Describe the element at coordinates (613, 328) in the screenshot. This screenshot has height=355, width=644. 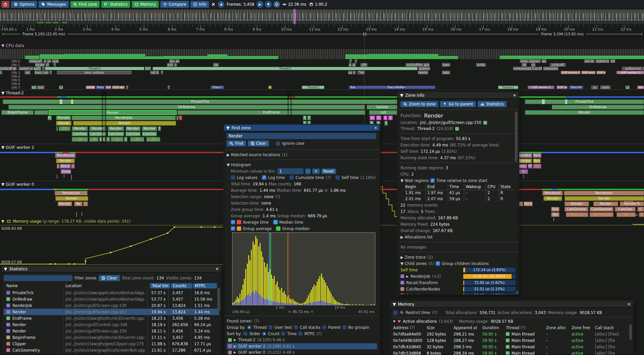
I see `memory-col-call-stack: Call stack` at that location.